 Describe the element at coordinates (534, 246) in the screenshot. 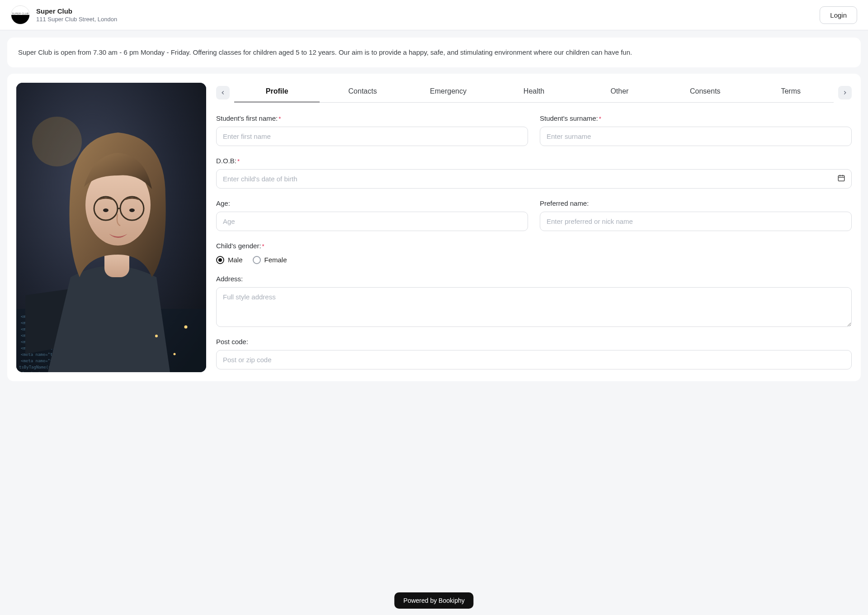

I see `label-gender: Child's gender:*` at that location.